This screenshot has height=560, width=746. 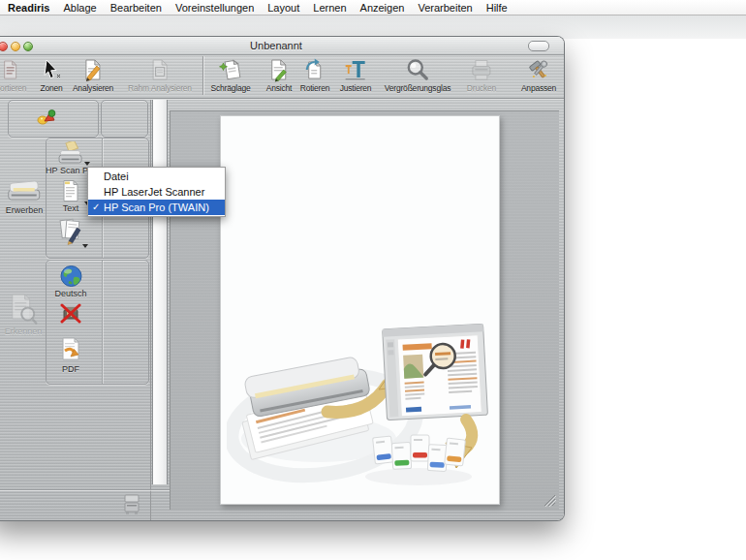 I want to click on menu-hilfe: Hilfe, so click(x=497, y=8).